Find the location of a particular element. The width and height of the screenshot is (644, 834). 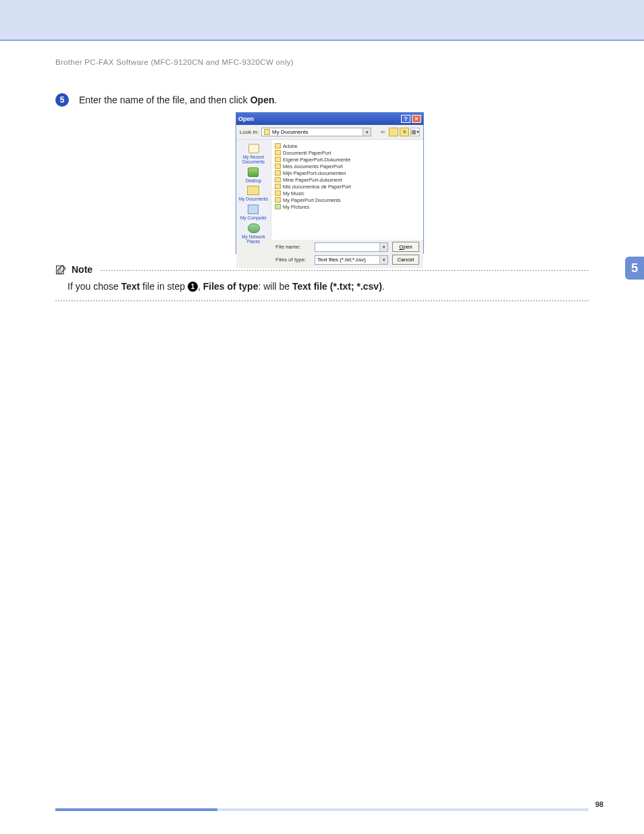

step-row: 5 Enter the name of the file, and then c… is located at coordinates (166, 100).